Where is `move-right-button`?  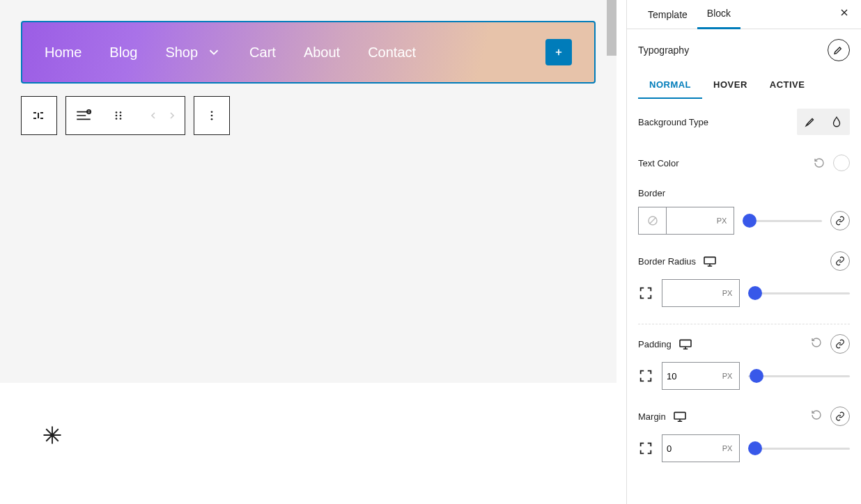
move-right-button is located at coordinates (172, 116).